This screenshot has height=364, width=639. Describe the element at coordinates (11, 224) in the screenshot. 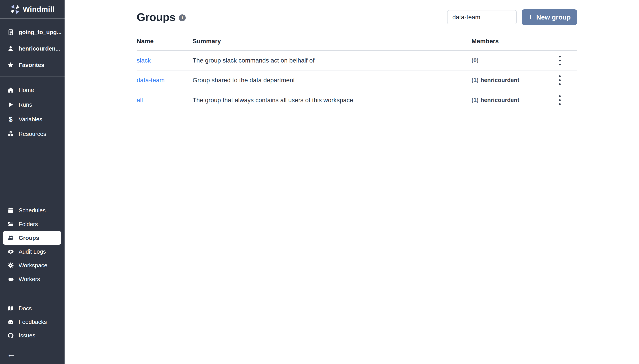

I see `folder-open-icon` at that location.